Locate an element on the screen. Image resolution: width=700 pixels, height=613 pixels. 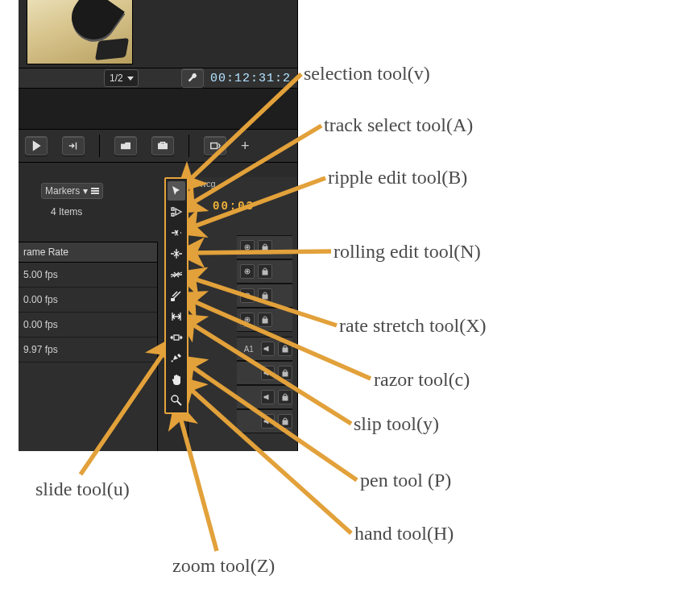
slide-icon is located at coordinates (176, 338).